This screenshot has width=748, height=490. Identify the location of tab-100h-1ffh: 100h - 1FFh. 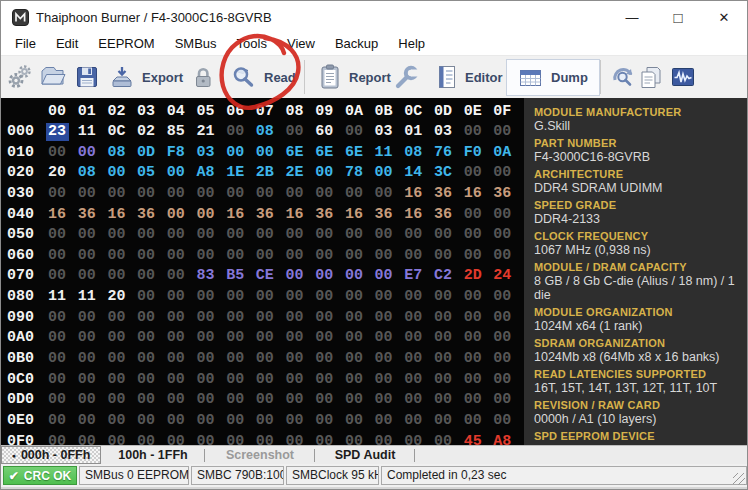
(153, 455).